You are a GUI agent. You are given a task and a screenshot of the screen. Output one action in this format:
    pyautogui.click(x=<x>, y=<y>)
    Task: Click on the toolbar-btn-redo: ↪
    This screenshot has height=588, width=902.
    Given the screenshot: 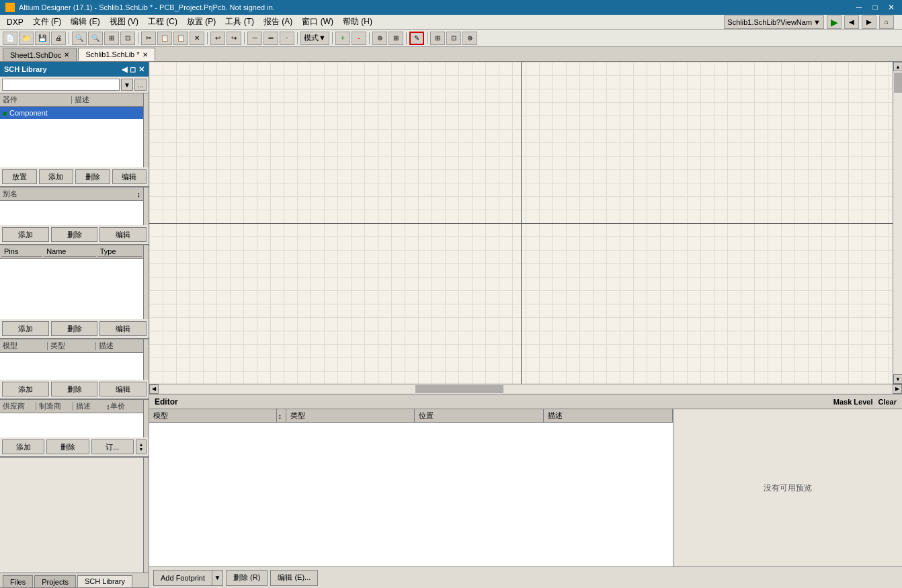 What is the action you would take?
    pyautogui.click(x=234, y=38)
    